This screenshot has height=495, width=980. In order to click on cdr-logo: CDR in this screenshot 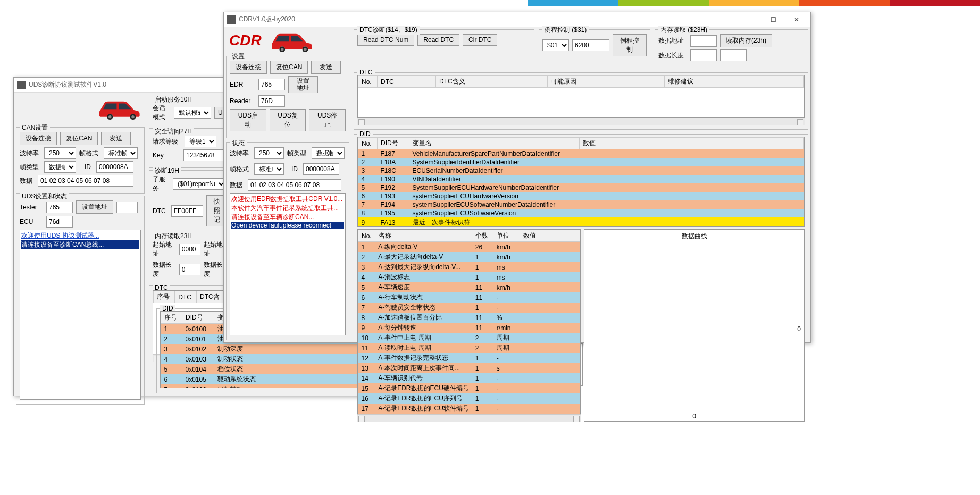, I will do `click(246, 40)`.